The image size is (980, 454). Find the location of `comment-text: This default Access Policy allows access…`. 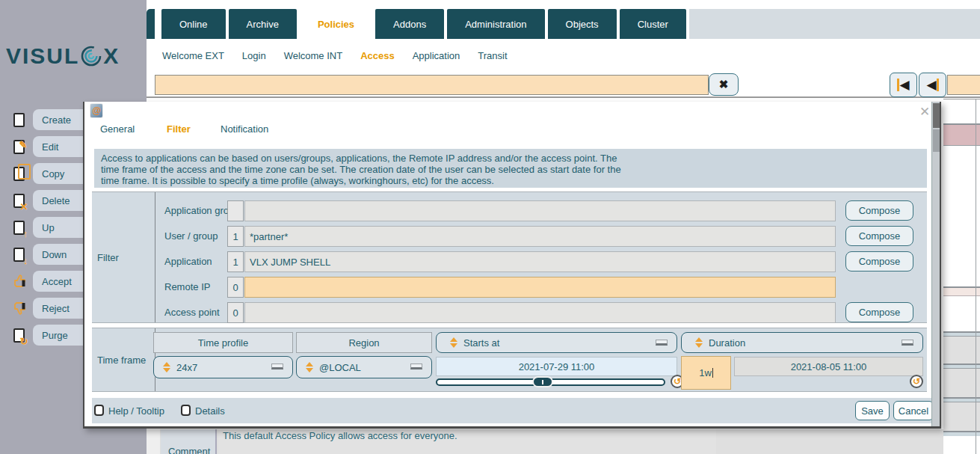

comment-text: This default Access Policy allows access… is located at coordinates (340, 435).